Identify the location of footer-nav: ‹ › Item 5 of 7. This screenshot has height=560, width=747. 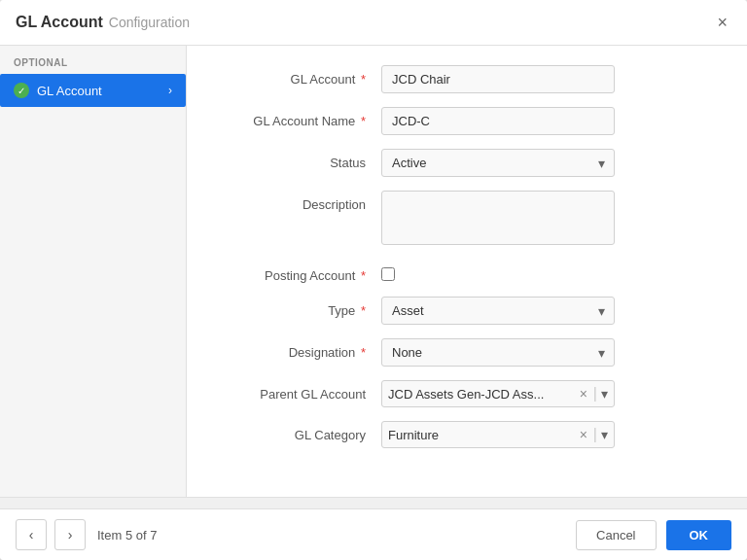
(86, 535).